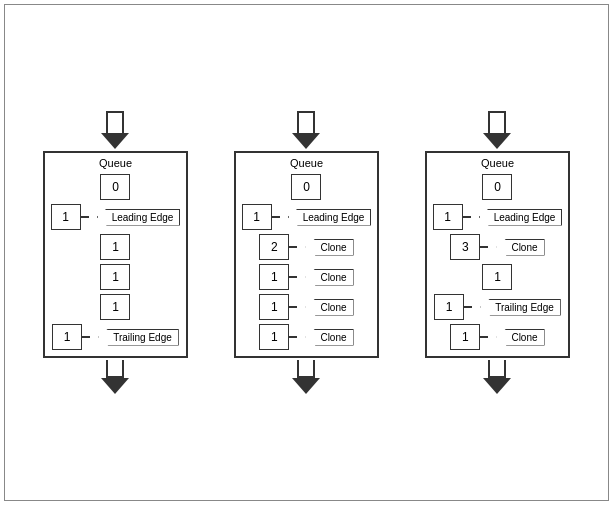 The image size is (613, 505). Describe the element at coordinates (497, 247) in the screenshot. I see `cell-row-2: 3Clone` at that location.